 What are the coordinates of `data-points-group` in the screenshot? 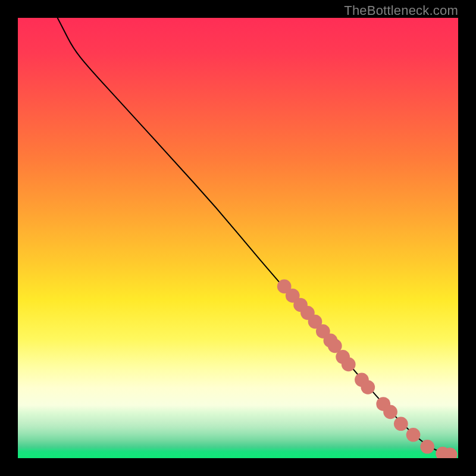 It's located at (368, 369).